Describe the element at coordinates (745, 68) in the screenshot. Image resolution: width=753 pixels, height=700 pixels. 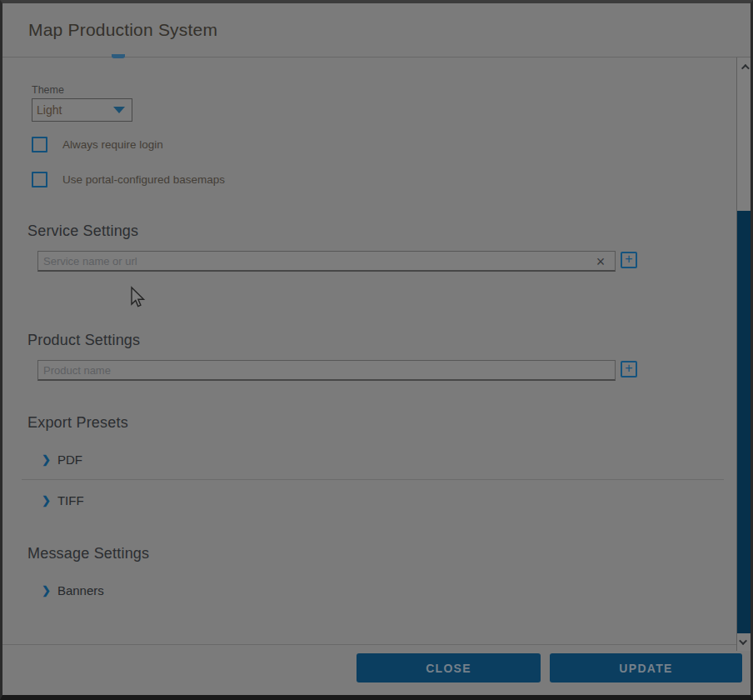
I see `chevron-up-icon` at that location.